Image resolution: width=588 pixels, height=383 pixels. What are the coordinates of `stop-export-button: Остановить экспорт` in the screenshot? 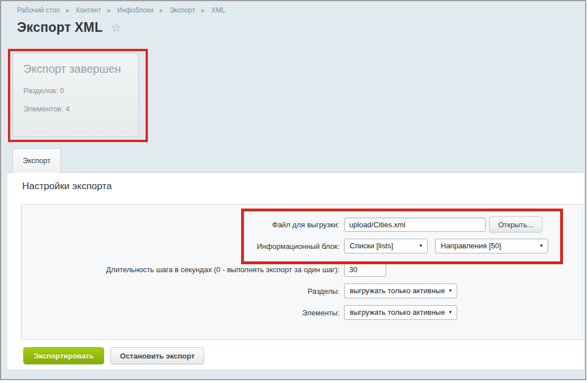 It's located at (157, 356).